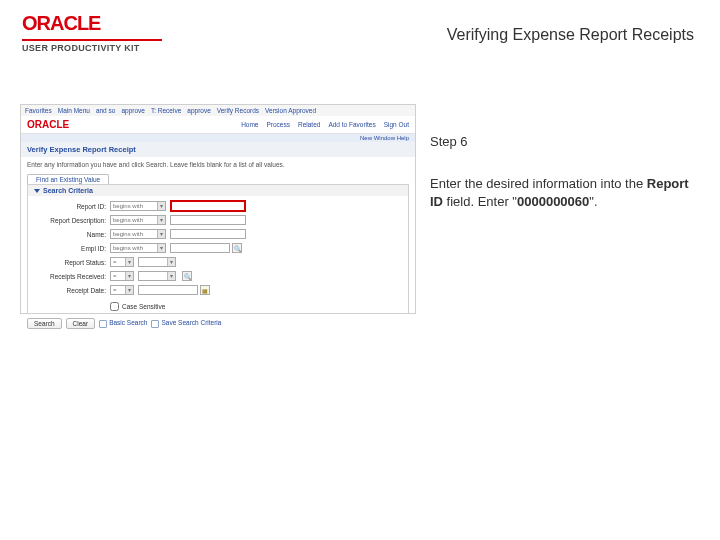 Image resolution: width=720 pixels, height=540 pixels. Describe the element at coordinates (309, 124) in the screenshot. I see `nav-related: Related` at that location.